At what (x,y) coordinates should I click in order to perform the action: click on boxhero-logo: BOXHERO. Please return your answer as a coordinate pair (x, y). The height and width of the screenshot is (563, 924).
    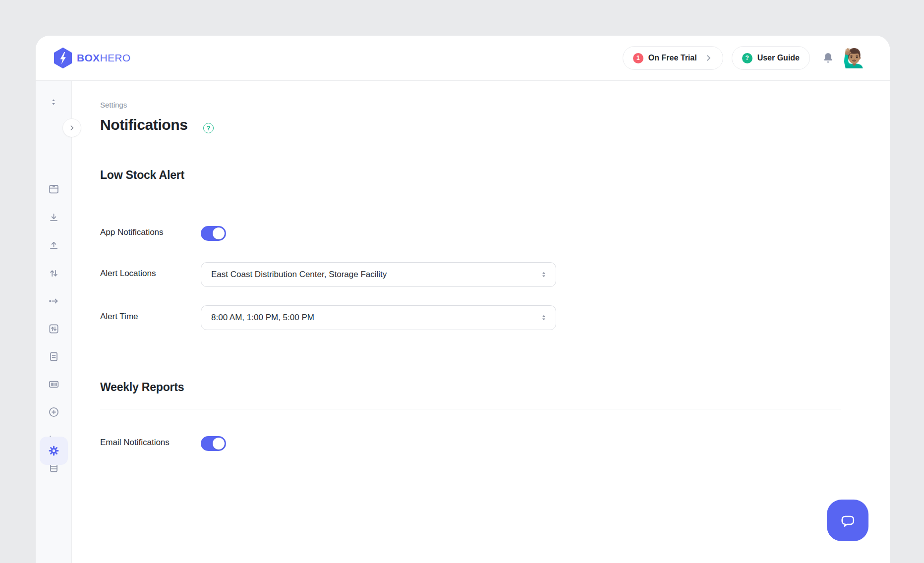
    Looking at the image, I should click on (92, 58).